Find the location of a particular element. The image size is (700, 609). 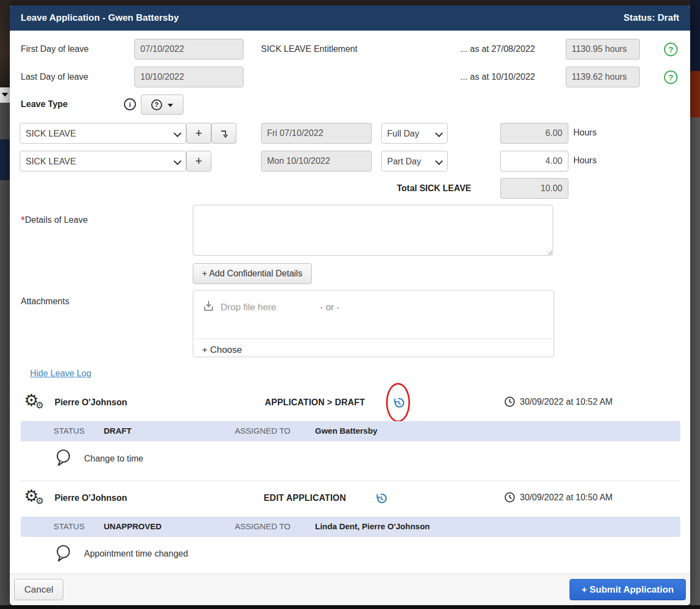

leave-type-label: Leave Type is located at coordinates (44, 104).